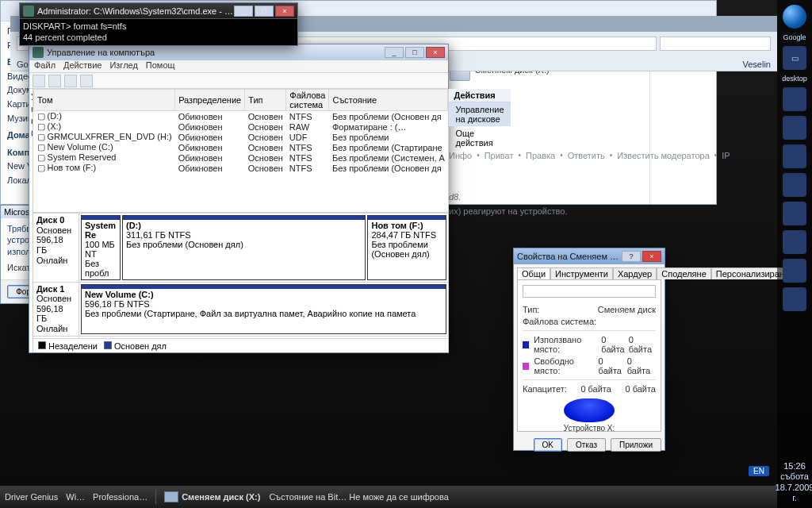 Image resolution: width=812 pixels, height=508 pixels. What do you see at coordinates (795, 58) in the screenshot?
I see `desktop-icon: ▭` at bounding box center [795, 58].